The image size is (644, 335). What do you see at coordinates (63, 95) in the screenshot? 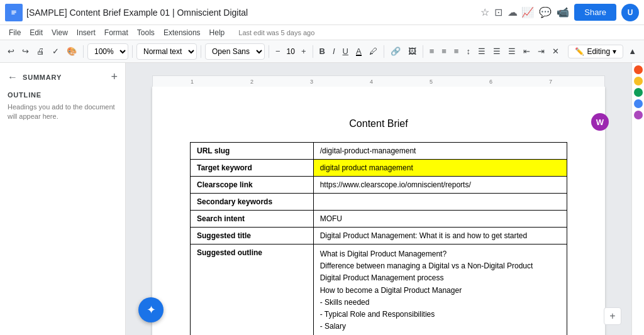
I see `outline-label: OUTLINE` at bounding box center [63, 95].